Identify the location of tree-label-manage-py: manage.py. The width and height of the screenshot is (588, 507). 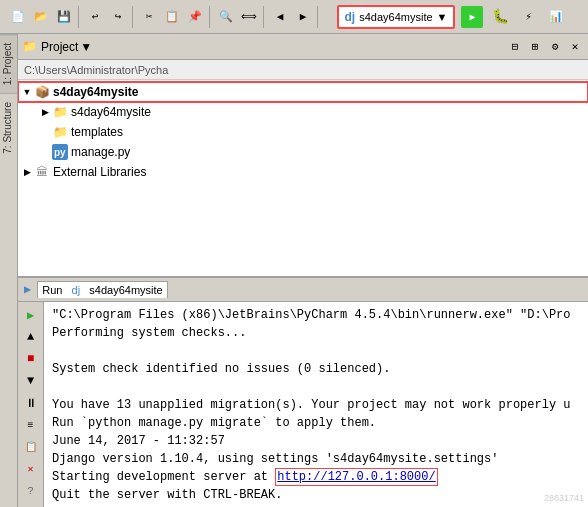
(100, 152).